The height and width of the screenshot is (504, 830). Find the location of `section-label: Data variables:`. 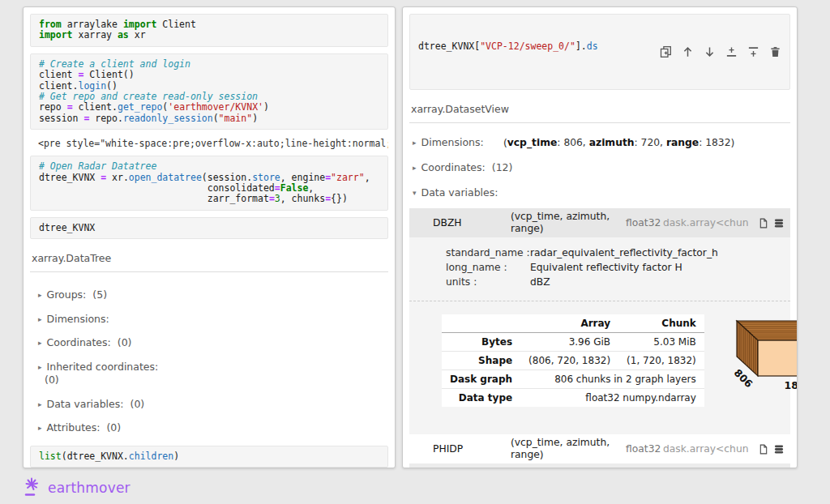

section-label: Data variables: is located at coordinates (86, 404).